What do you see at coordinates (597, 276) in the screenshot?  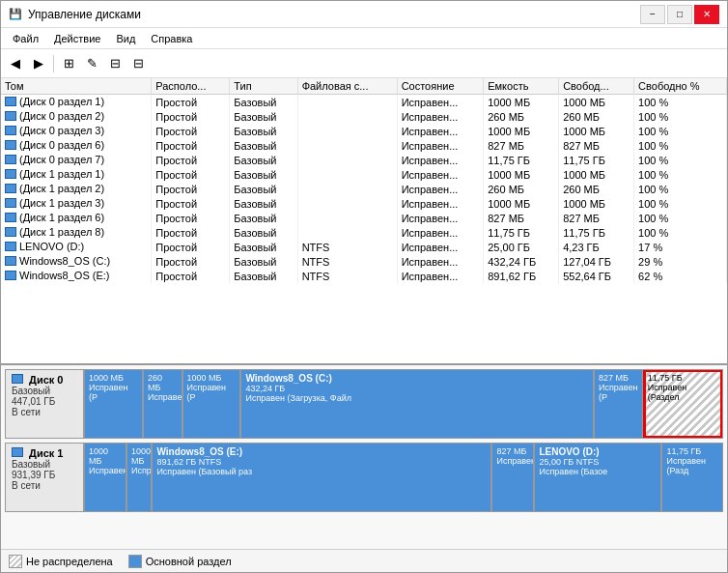 I see `table-cell: 552,64 ГБ` at bounding box center [597, 276].